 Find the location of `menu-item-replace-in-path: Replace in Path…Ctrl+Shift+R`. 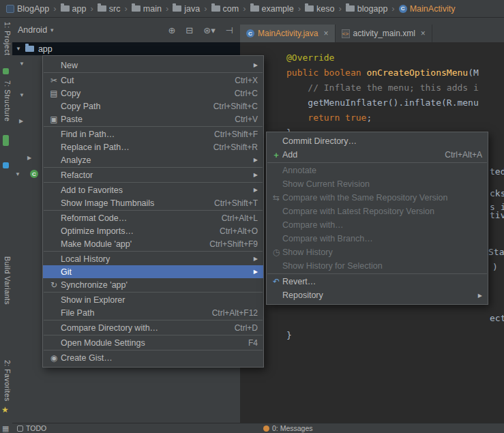

menu-item-replace-in-path: Replace in Path…Ctrl+Shift+R is located at coordinates (153, 147).